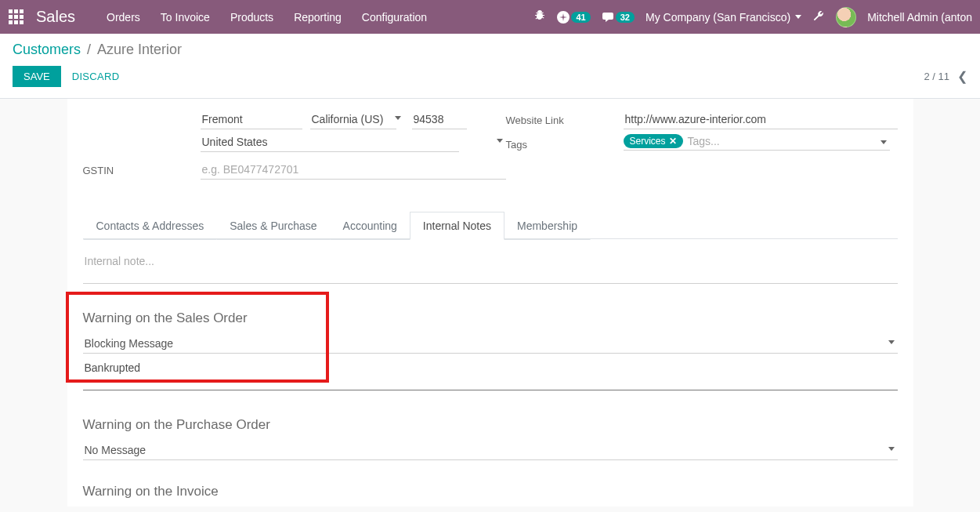  What do you see at coordinates (353, 169) in the screenshot?
I see `gstin-field` at bounding box center [353, 169].